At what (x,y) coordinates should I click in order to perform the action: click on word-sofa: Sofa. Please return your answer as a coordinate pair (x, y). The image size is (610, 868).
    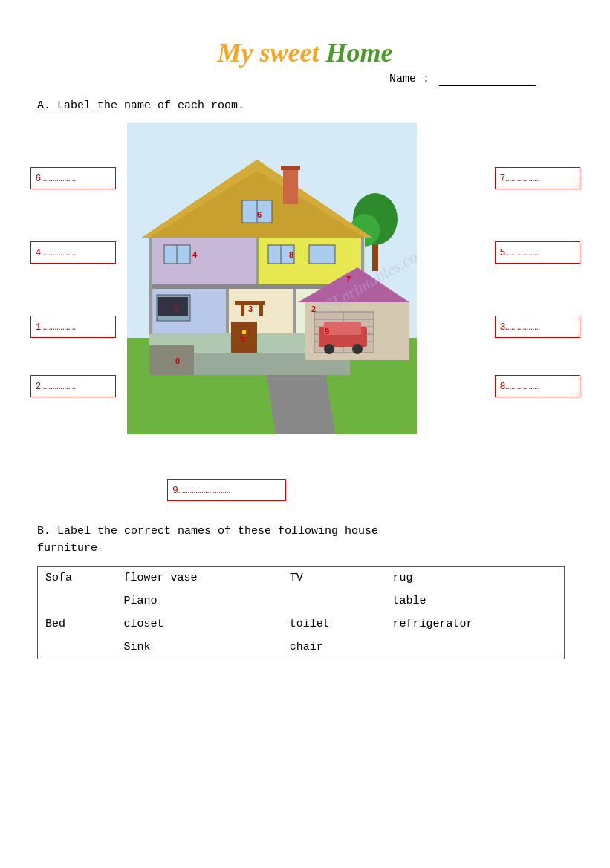
    Looking at the image, I should click on (77, 578).